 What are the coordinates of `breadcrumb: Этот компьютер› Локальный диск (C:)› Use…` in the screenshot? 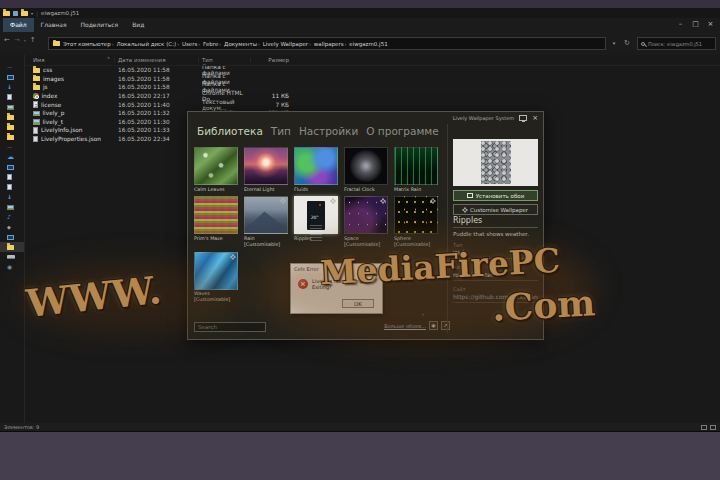 It's located at (327, 44).